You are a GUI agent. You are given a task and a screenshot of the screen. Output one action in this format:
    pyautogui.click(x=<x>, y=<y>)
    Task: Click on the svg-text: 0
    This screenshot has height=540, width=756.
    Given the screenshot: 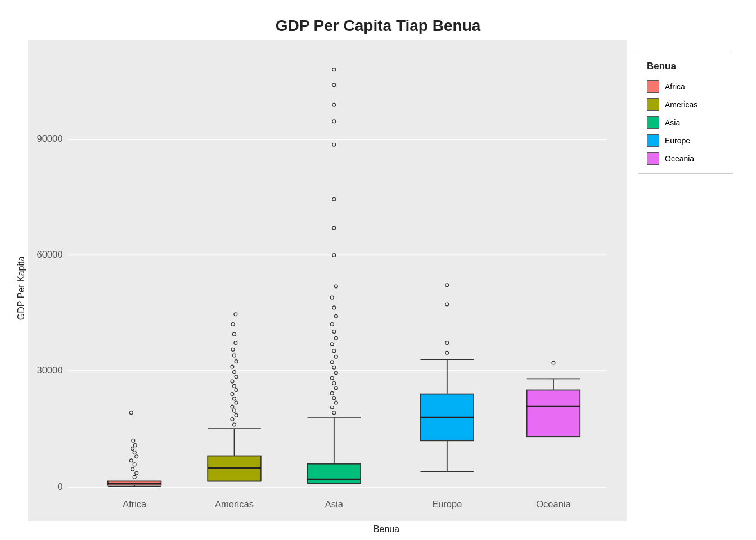 What is the action you would take?
    pyautogui.click(x=60, y=487)
    